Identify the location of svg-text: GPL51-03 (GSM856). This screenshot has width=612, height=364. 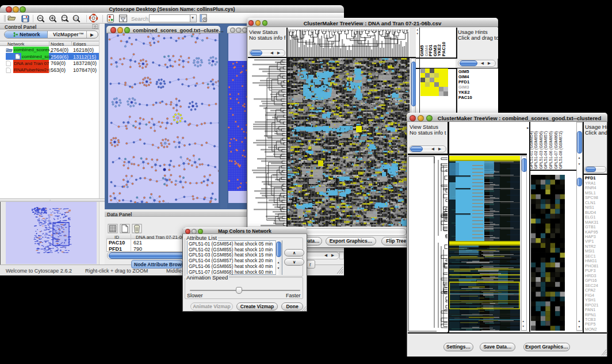
(541, 150).